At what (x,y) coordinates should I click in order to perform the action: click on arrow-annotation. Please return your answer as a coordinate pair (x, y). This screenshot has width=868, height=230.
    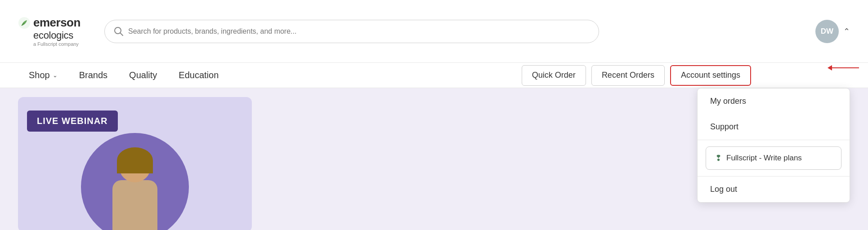
    Looking at the image, I should click on (843, 68).